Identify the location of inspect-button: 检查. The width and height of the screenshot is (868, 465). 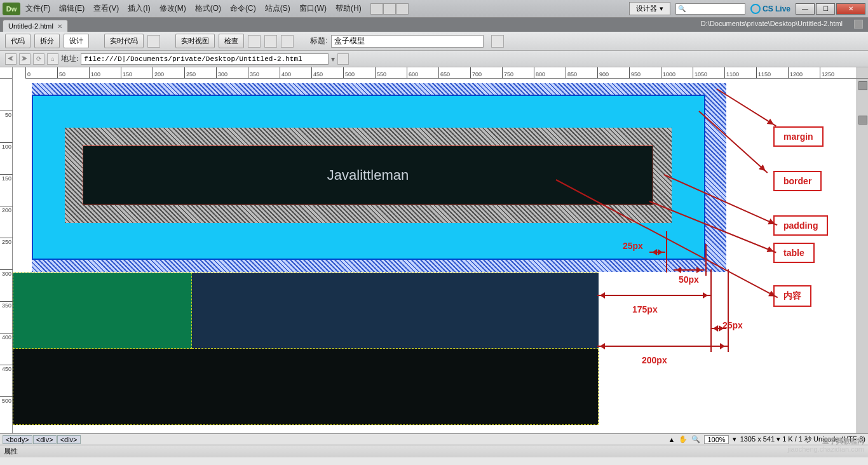
(231, 41).